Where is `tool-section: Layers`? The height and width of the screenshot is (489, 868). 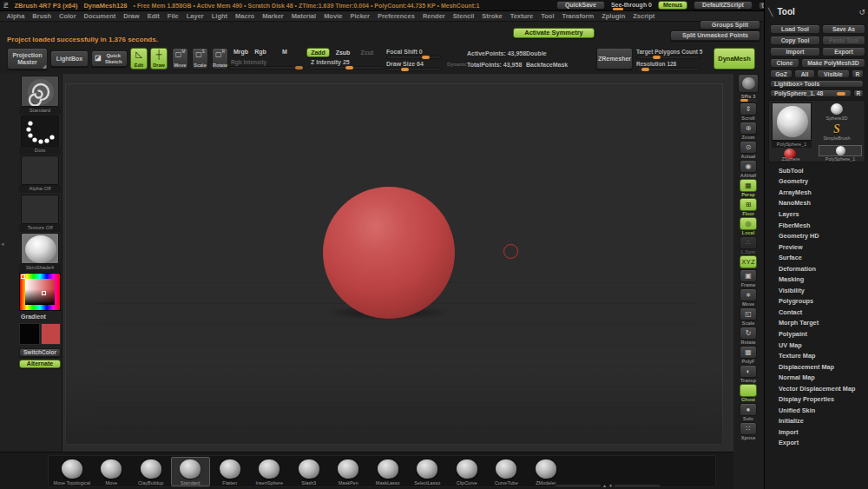 tool-section: Layers is located at coordinates (816, 214).